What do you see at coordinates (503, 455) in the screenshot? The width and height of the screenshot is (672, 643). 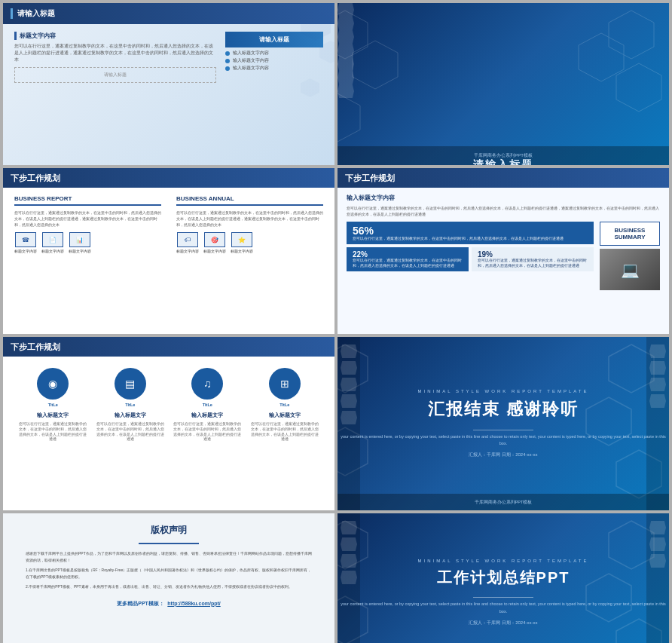 I see `slide6-reporter: 汇报人：千库网 日期：2024-xx-xx` at bounding box center [503, 455].